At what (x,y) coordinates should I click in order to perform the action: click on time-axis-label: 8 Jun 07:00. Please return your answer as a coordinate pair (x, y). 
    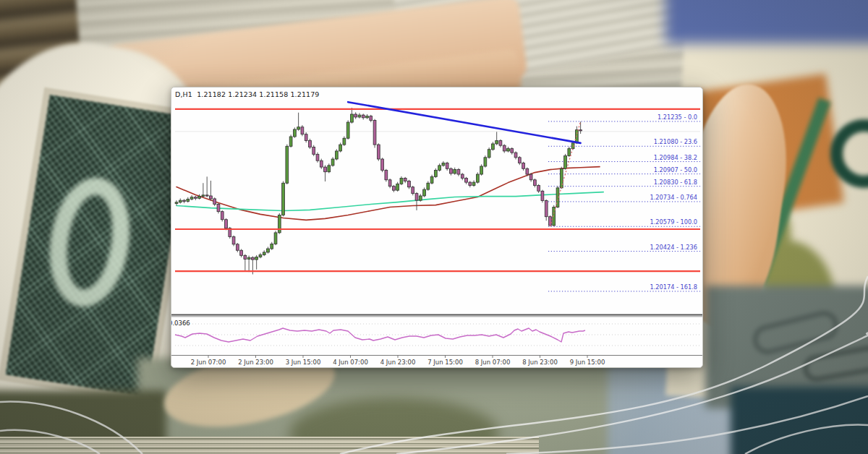
    Looking at the image, I should click on (493, 362).